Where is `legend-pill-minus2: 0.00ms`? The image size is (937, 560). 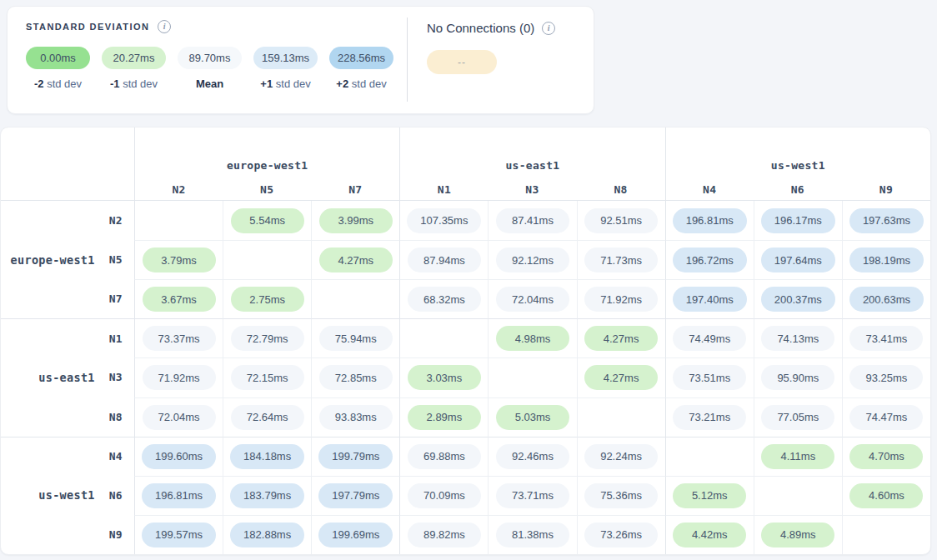 legend-pill-minus2: 0.00ms is located at coordinates (58, 58).